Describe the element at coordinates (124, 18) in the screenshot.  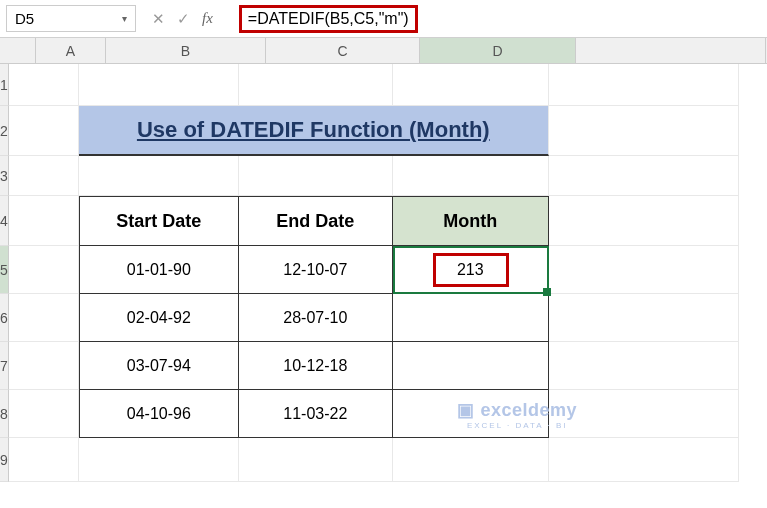
I see `chevron-down-icon: ▾` at that location.